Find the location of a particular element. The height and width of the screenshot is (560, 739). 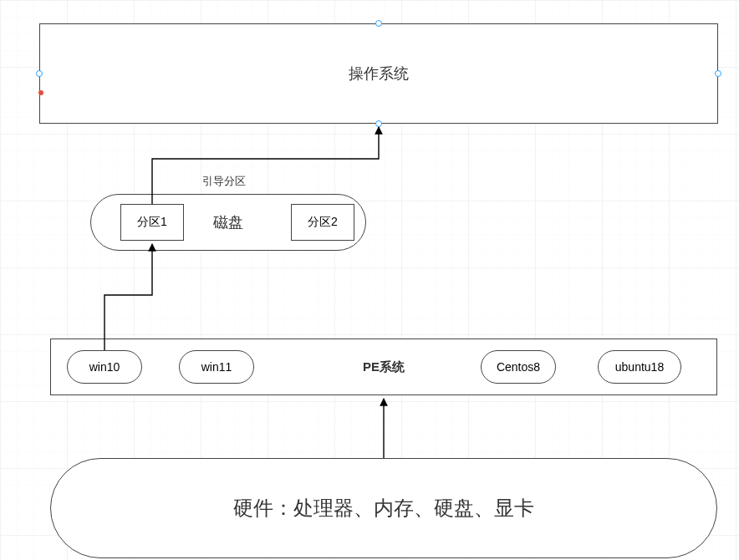

partition-1: 分区1 is located at coordinates (152, 222).